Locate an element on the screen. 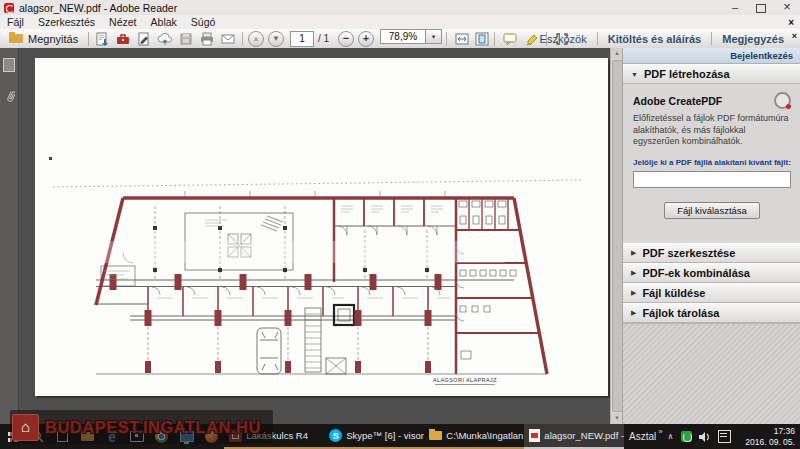 The width and height of the screenshot is (800, 449). pdf-file-icon is located at coordinates (534, 436).